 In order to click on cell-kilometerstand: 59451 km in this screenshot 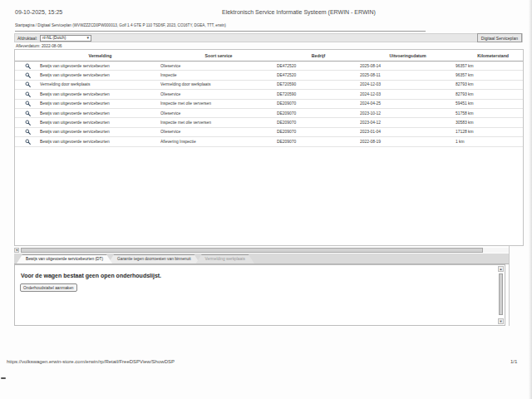, I will do `click(483, 103)`.